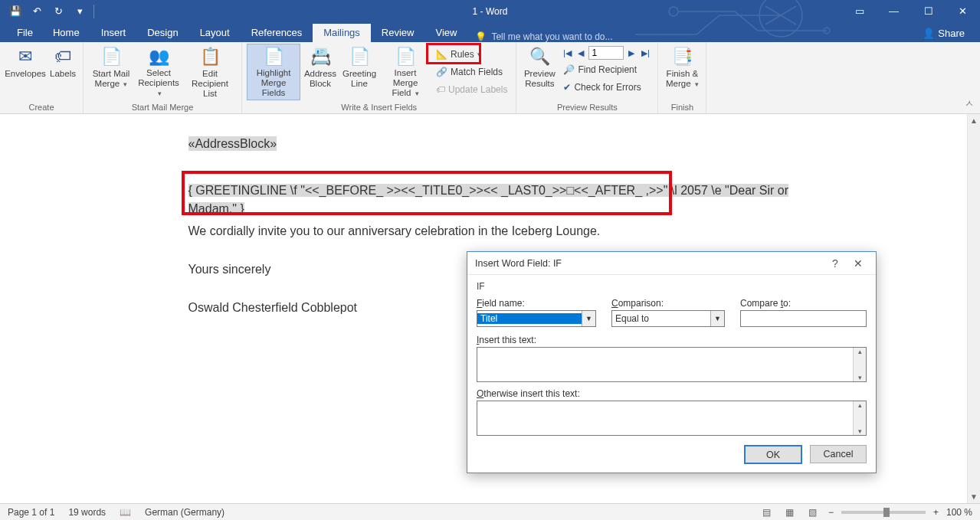 Image resolution: width=980 pixels, height=520 pixels. What do you see at coordinates (63, 74) in the screenshot?
I see `labels-label: Labels` at bounding box center [63, 74].